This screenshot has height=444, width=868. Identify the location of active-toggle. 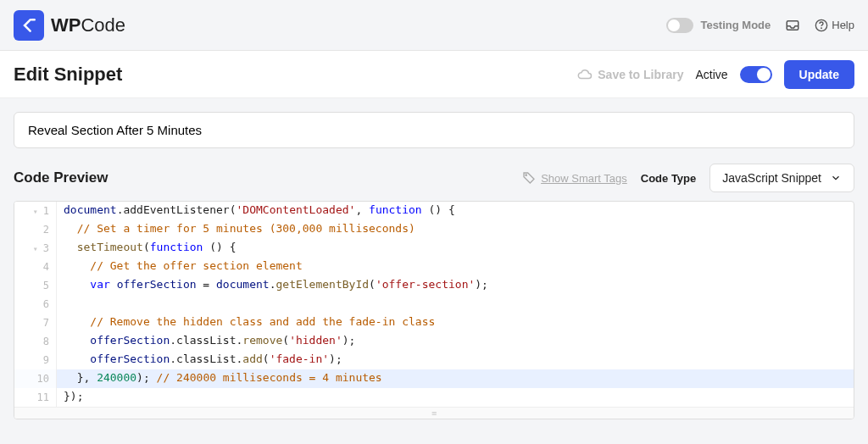
(756, 75).